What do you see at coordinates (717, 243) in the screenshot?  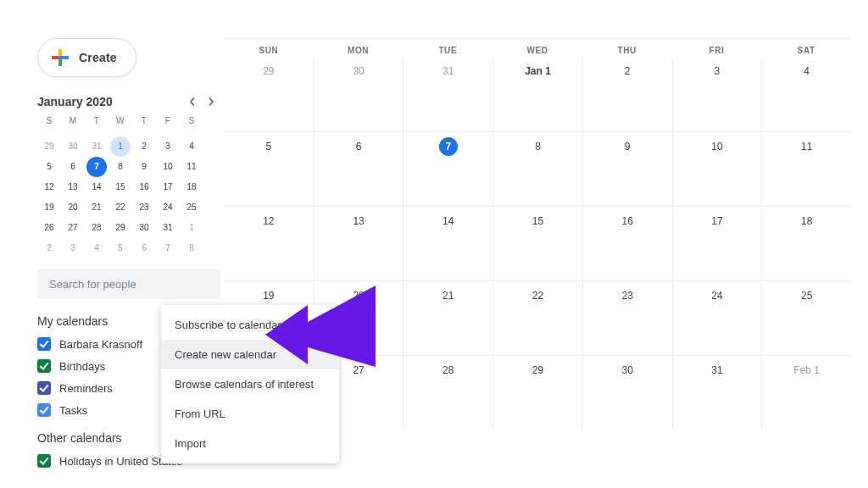 I see `date-cell: 17` at bounding box center [717, 243].